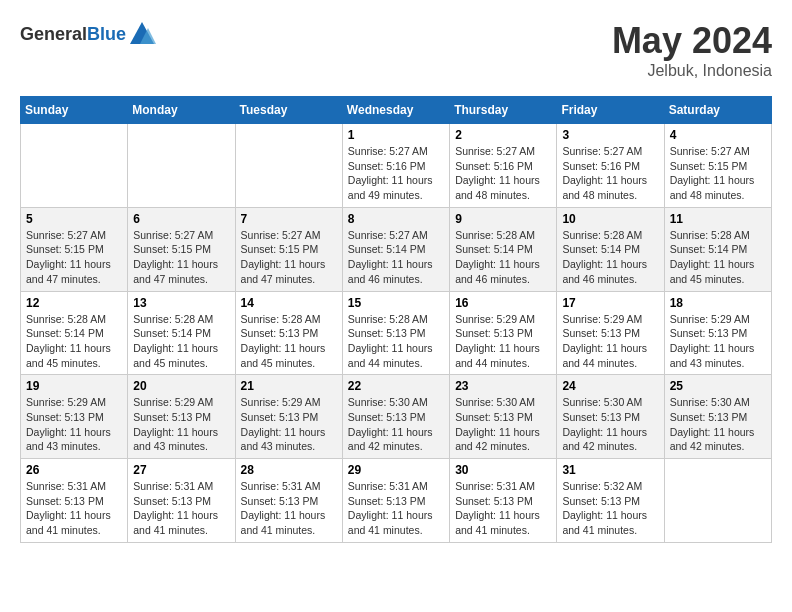 This screenshot has width=792, height=612. I want to click on calendar-cell: 17Sunrise: 5:29 AM Sunset: 5:13 PM Dayli…, so click(610, 333).